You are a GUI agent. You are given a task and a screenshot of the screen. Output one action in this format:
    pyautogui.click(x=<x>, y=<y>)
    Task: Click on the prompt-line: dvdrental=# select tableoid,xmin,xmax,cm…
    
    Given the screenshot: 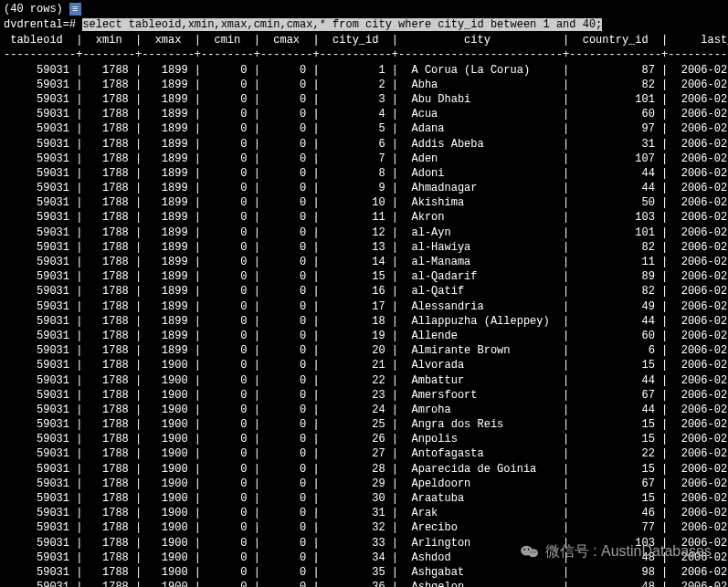 What is the action you would take?
    pyautogui.click(x=364, y=25)
    